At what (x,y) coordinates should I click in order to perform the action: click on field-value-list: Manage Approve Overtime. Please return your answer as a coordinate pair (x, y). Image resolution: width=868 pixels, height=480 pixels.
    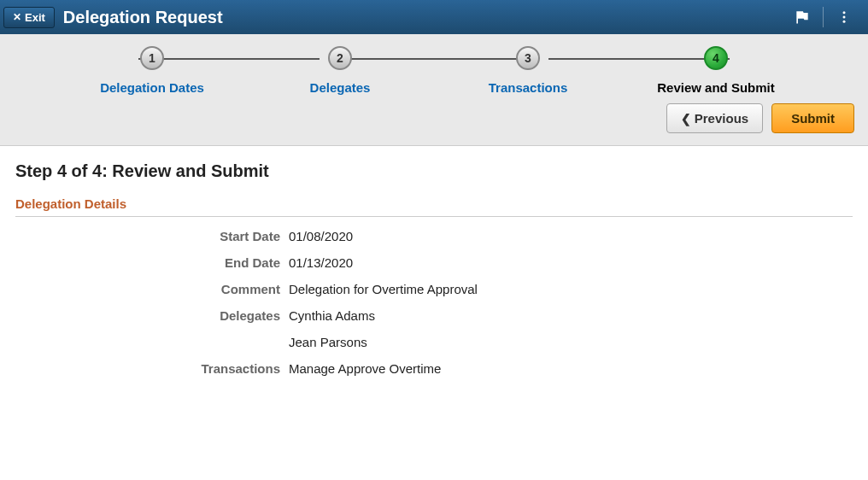
    Looking at the image, I should click on (365, 369).